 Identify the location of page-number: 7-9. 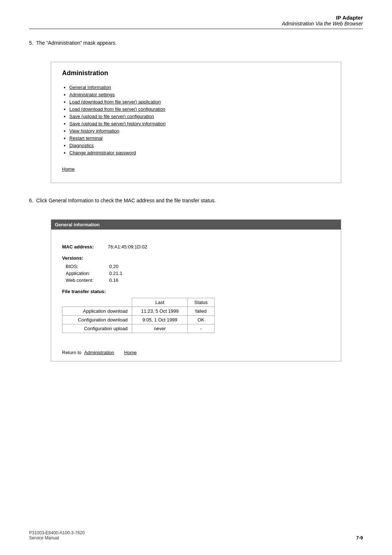
(359, 538).